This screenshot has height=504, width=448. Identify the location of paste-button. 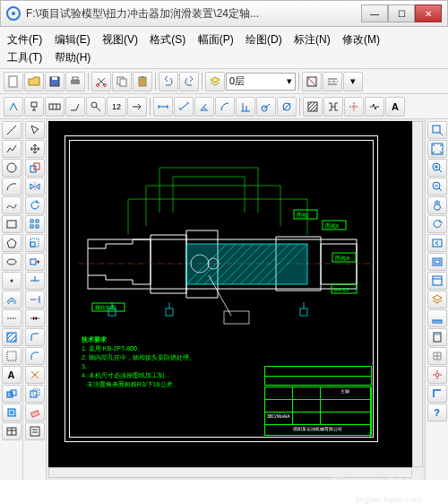
(142, 82).